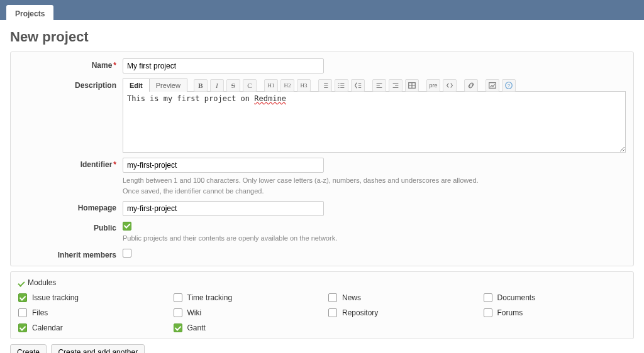 This screenshot has height=353, width=644. I want to click on link-icon, so click(471, 85).